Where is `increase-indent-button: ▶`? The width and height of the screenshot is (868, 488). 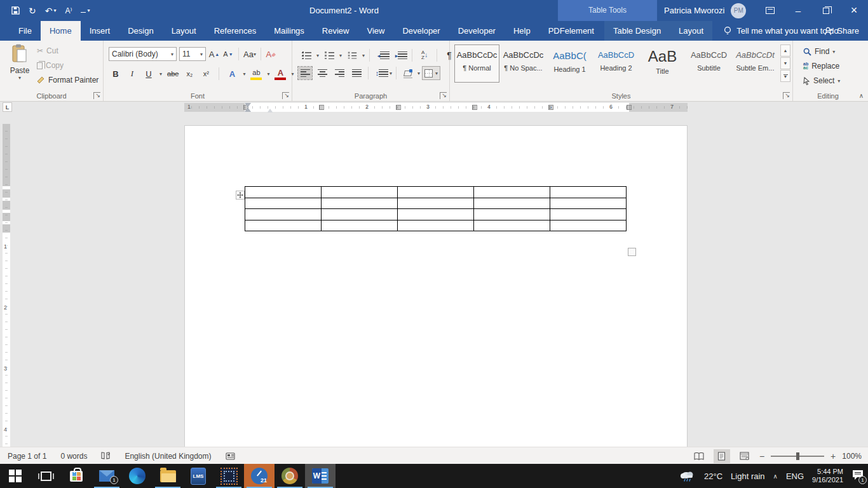
increase-indent-button: ▶ is located at coordinates (400, 55).